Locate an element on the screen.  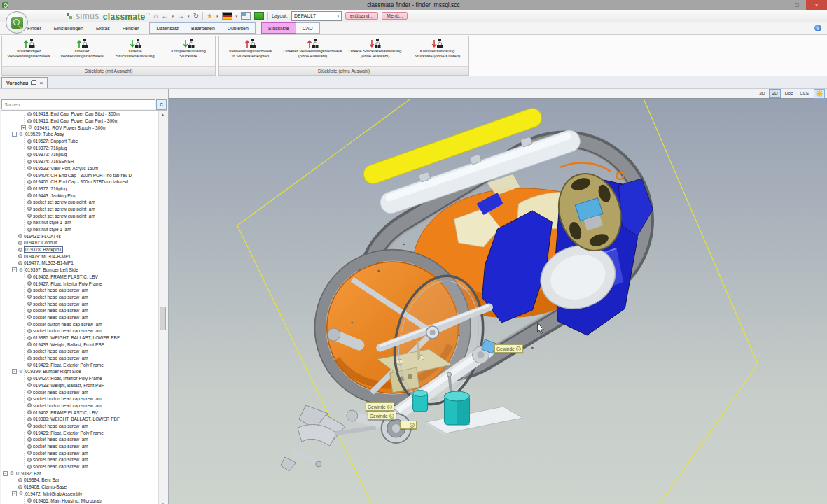
ribbon-button: Verwendungsnachweisin Stücklistenköpfen is located at coordinates (251, 48).